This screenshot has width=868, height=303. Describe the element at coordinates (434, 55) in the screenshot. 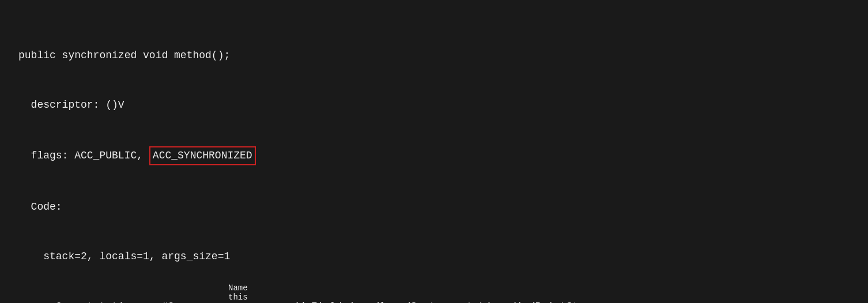

I see `code-line-1: public synchronized void method();` at that location.